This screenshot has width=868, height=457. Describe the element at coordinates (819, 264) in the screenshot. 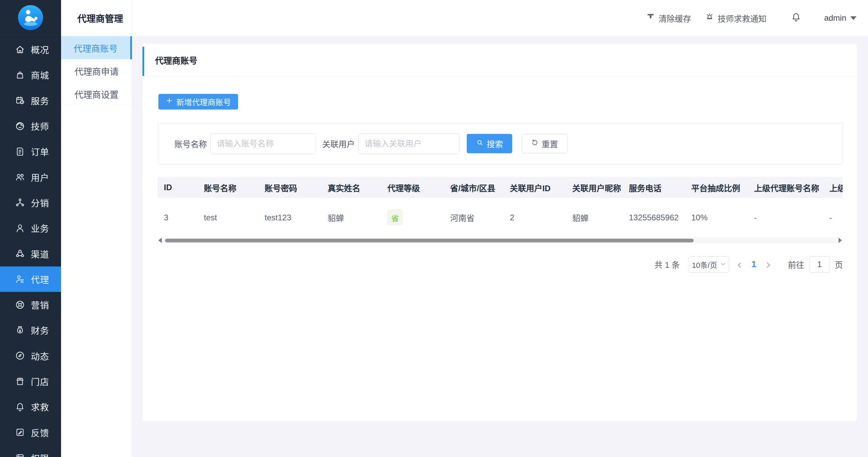

I see `goto-page-input` at that location.